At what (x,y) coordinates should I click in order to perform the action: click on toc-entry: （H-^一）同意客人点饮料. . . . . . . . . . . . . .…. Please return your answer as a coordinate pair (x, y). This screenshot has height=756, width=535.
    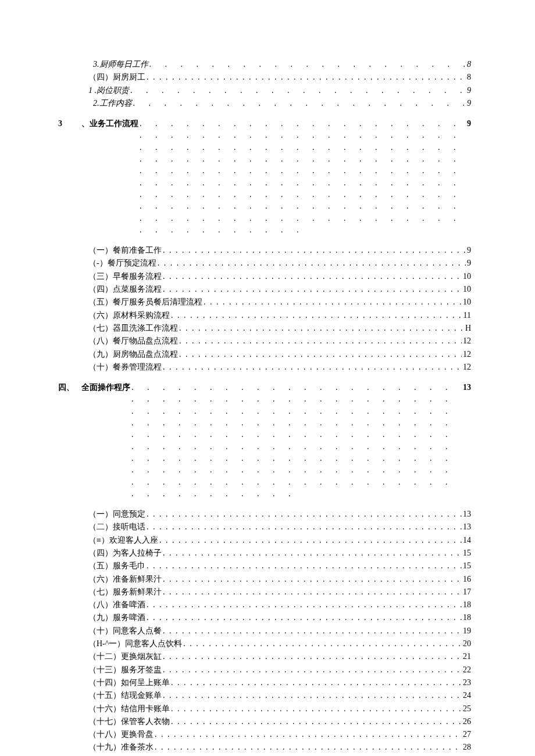
    Looking at the image, I should click on (265, 644).